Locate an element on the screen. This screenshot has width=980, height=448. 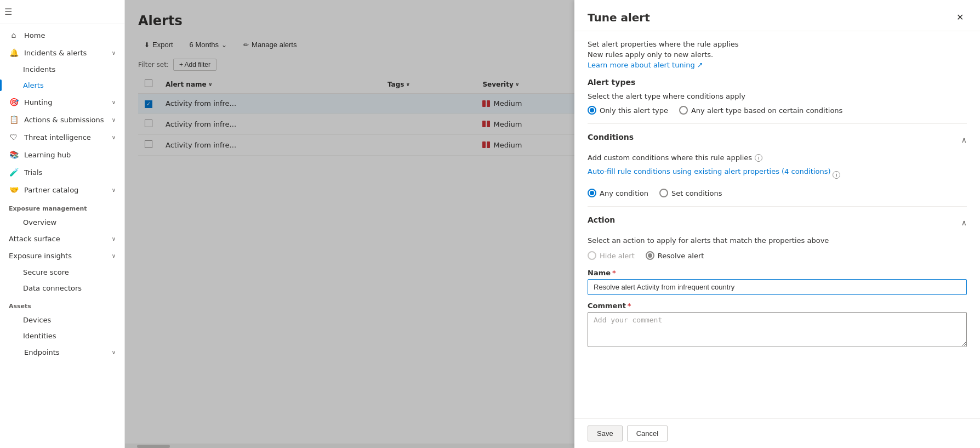
auto-fill-link: Auto-fill rule conditions using existing… is located at coordinates (709, 171).